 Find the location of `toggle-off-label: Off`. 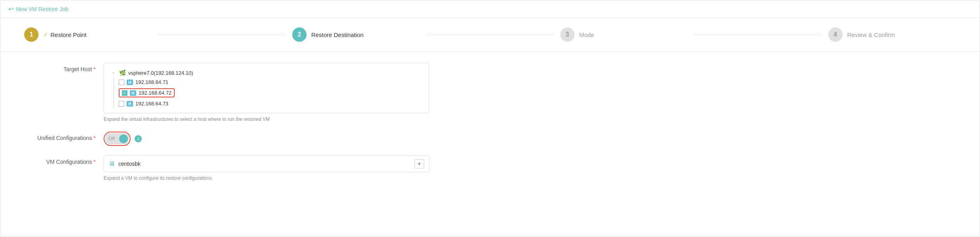

toggle-off-label: Off is located at coordinates (112, 139).